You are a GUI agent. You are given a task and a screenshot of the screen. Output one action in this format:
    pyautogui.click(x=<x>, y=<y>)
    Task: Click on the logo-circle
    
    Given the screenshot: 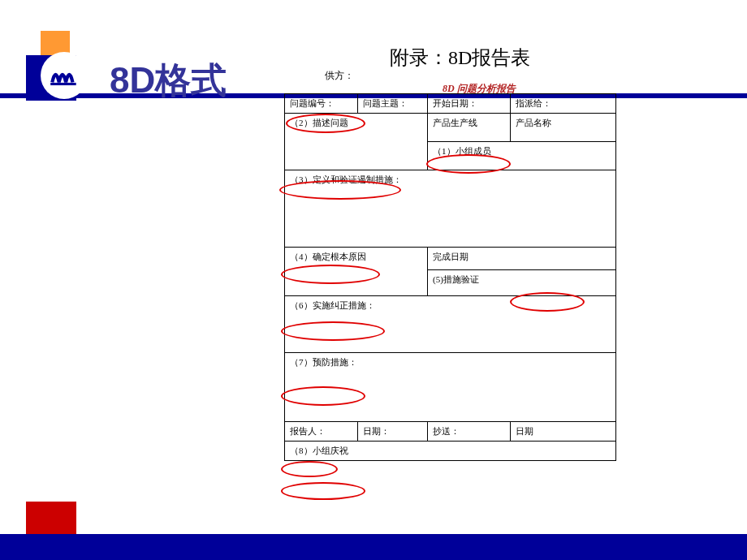 What is the action you would take?
    pyautogui.click(x=64, y=75)
    